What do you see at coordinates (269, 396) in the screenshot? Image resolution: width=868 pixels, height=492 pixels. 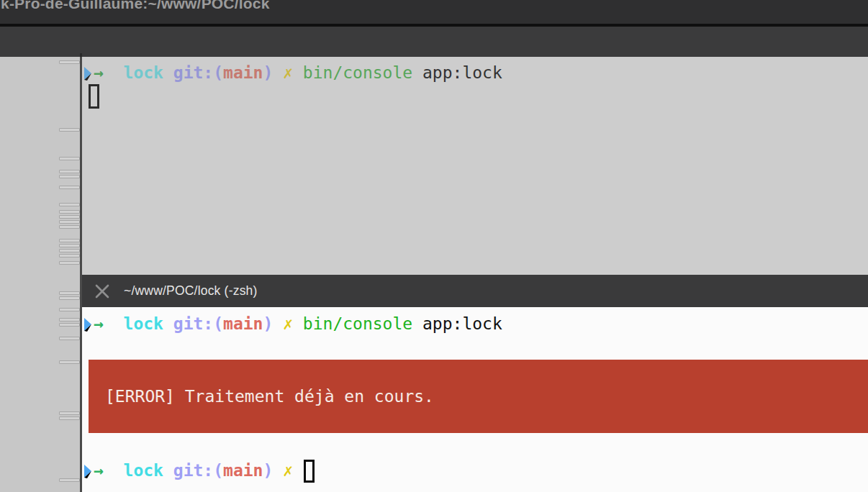 I see `error-message: [ERROR] Traitement déjà en cours.` at bounding box center [269, 396].